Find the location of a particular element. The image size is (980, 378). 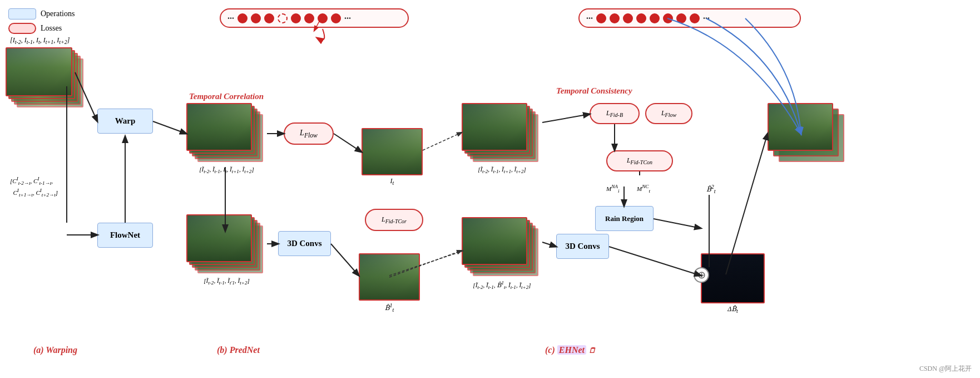

legend: Operations Losses is located at coordinates (41, 21).